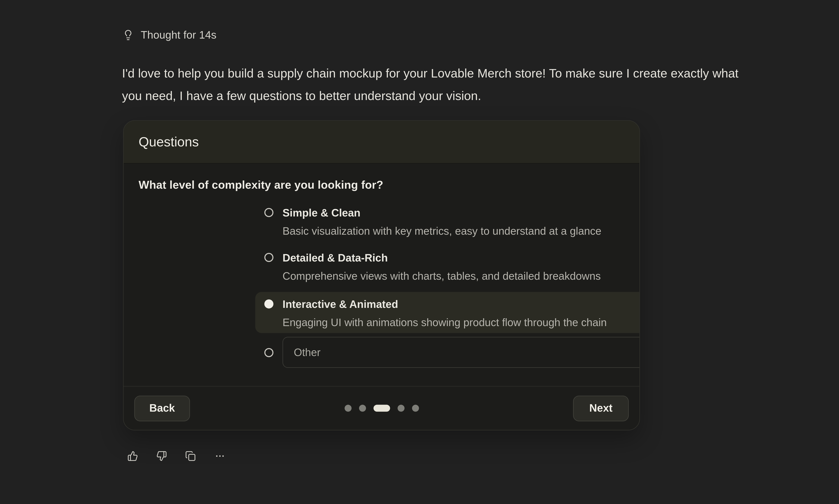 This screenshot has width=839, height=504. Describe the element at coordinates (179, 35) in the screenshot. I see `thought-label: Thought for 14s` at that location.